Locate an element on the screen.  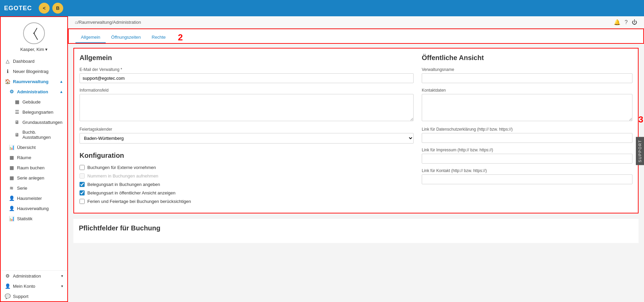
checkbox-belegungsart-oeffentlich-input is located at coordinates (82, 193).